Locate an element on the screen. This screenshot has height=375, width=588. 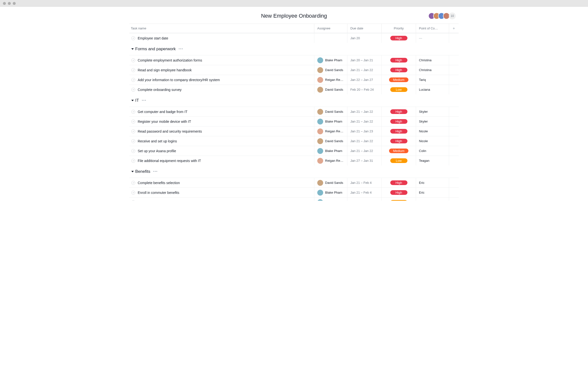
task-poc-cell: Teagan is located at coordinates (432, 161).